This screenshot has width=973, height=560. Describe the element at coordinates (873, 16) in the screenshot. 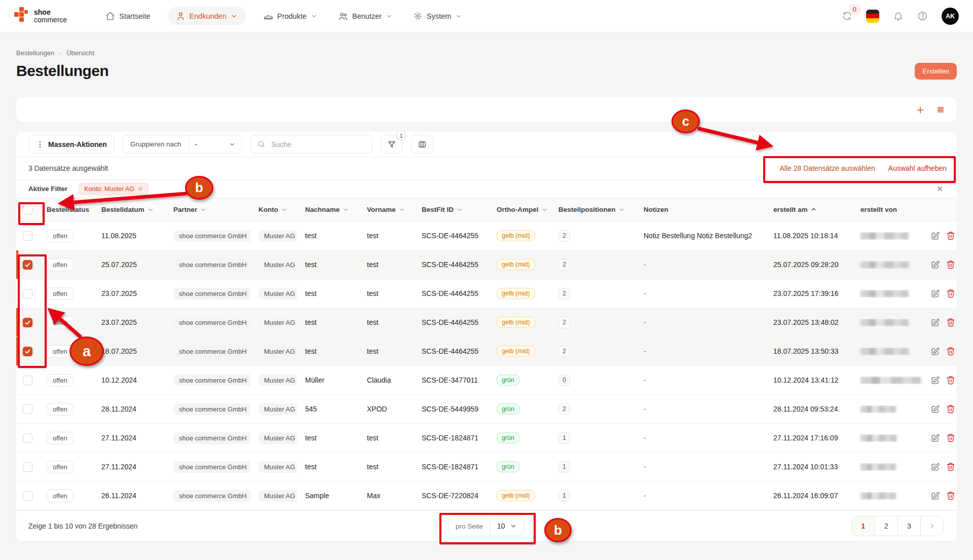

I see `language-flag-german` at that location.